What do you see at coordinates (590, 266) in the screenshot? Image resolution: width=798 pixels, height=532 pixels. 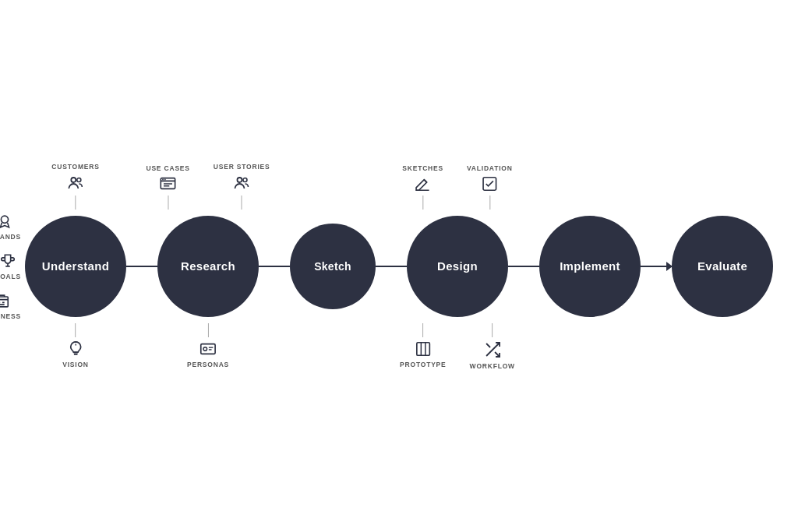 I see `implement-circle: Implement` at bounding box center [590, 266].